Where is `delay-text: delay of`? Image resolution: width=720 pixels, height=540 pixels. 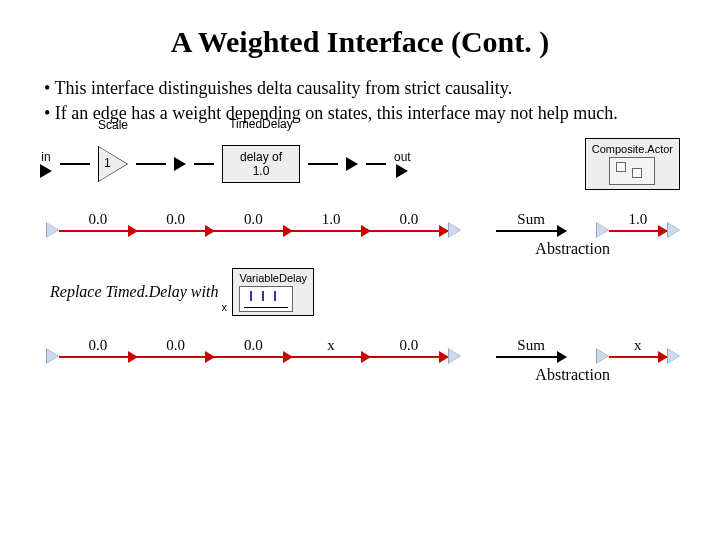 delay-text: delay of is located at coordinates (261, 157).